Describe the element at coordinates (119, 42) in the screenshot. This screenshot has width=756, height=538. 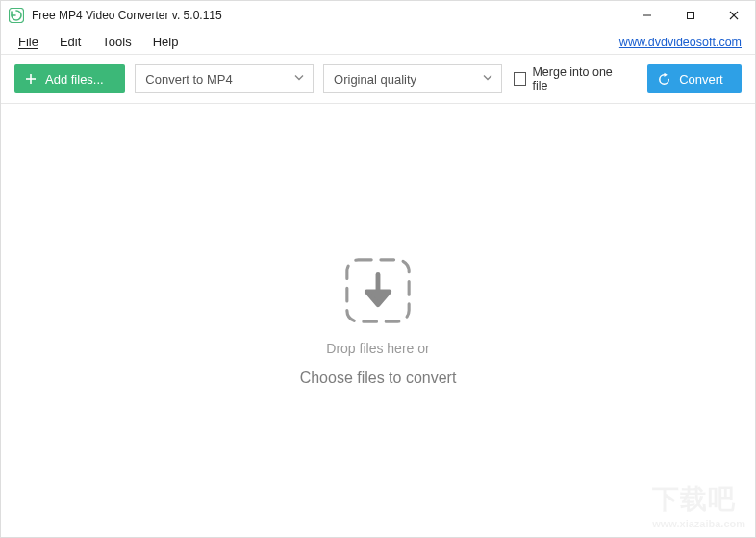
I see `menu-tools: Tools` at that location.